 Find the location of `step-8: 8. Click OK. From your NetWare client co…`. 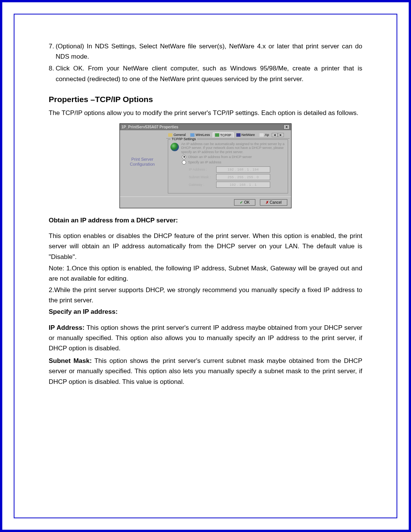

step-8: 8. Click OK. From your NetWare client co… is located at coordinates (206, 73).